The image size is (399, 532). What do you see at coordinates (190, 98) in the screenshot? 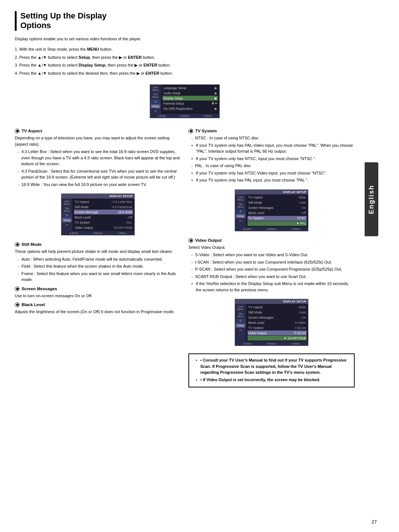
I see `menu-item-display: Display Setup▶` at bounding box center [190, 98].